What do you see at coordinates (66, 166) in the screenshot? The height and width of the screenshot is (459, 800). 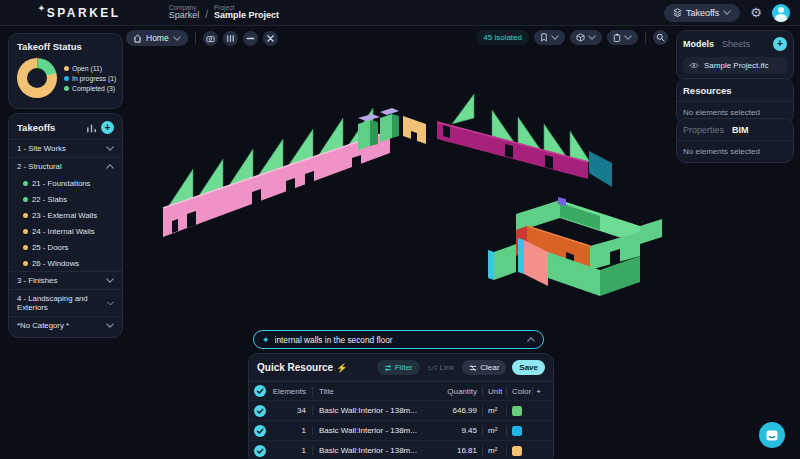 I see `takeoff-group: 2 - Structural` at bounding box center [66, 166].